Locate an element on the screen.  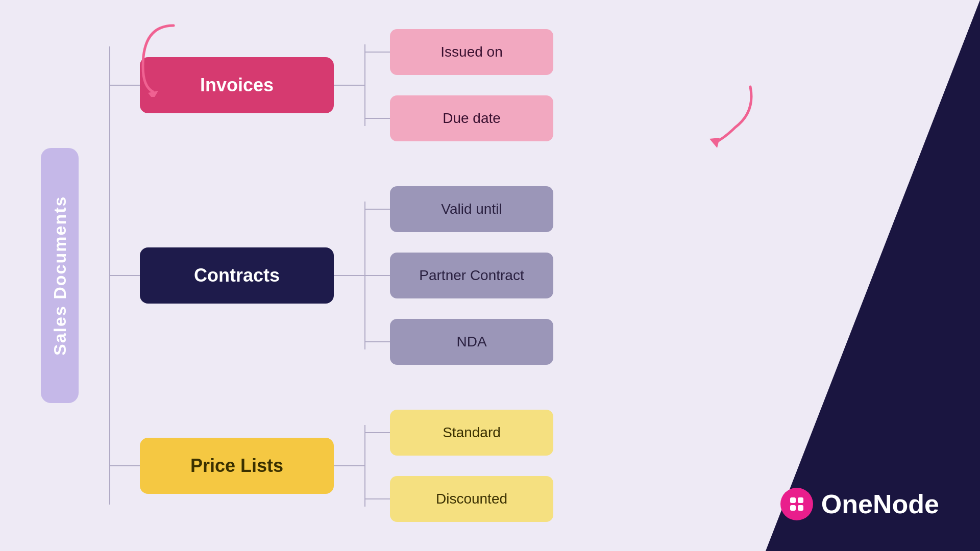
contracts-node: Contracts is located at coordinates (237, 276).